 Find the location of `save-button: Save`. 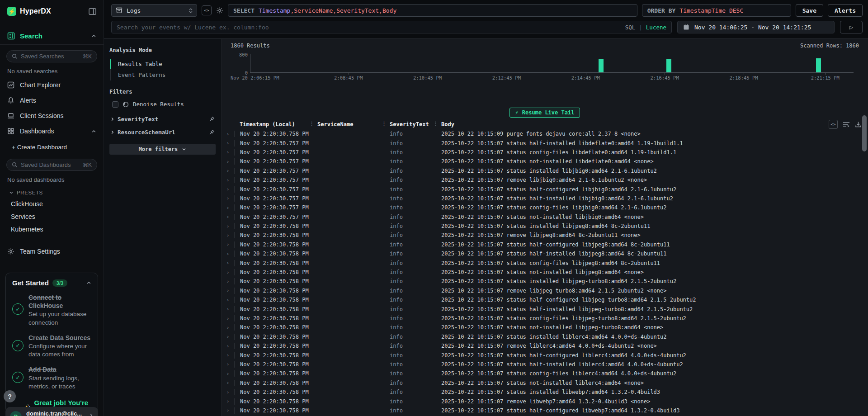

save-button: Save is located at coordinates (809, 10).